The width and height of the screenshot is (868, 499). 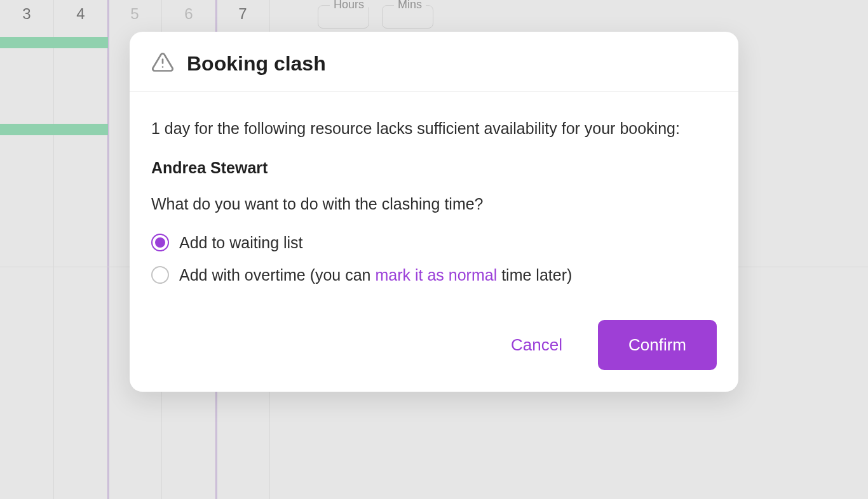 What do you see at coordinates (434, 276) in the screenshot?
I see `option-overtime: Add with overtime (you can mark it as no…` at bounding box center [434, 276].